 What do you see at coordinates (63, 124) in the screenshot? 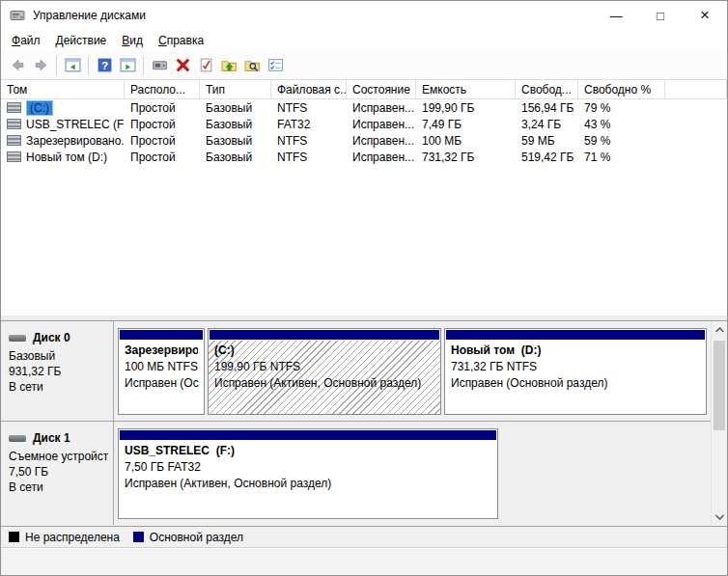
I see `volume-cell: USB_STRELEC (F:)` at bounding box center [63, 124].